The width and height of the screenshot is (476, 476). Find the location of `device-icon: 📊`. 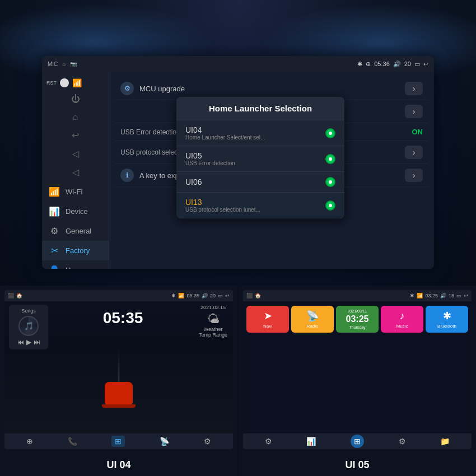

device-icon: 📊 is located at coordinates (54, 212).